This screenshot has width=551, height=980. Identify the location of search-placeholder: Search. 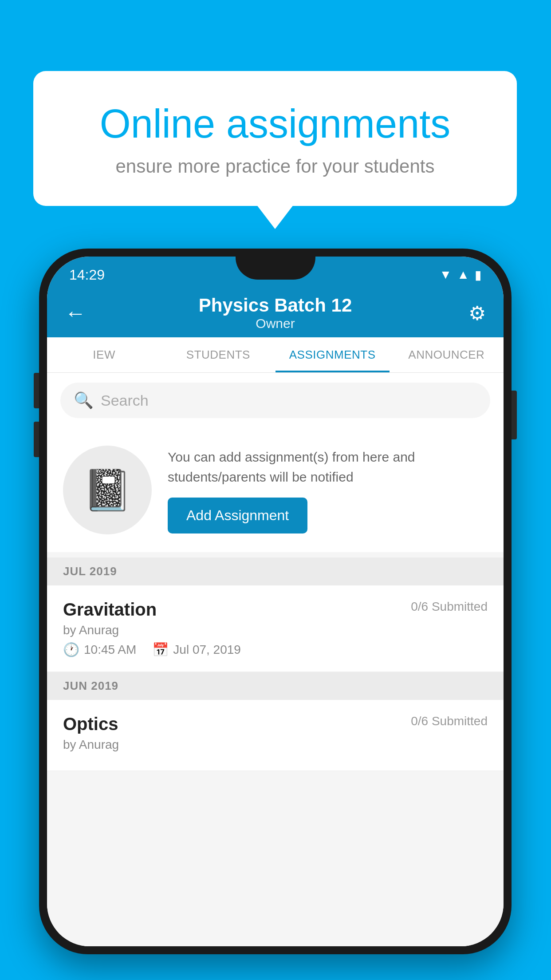
(125, 400).